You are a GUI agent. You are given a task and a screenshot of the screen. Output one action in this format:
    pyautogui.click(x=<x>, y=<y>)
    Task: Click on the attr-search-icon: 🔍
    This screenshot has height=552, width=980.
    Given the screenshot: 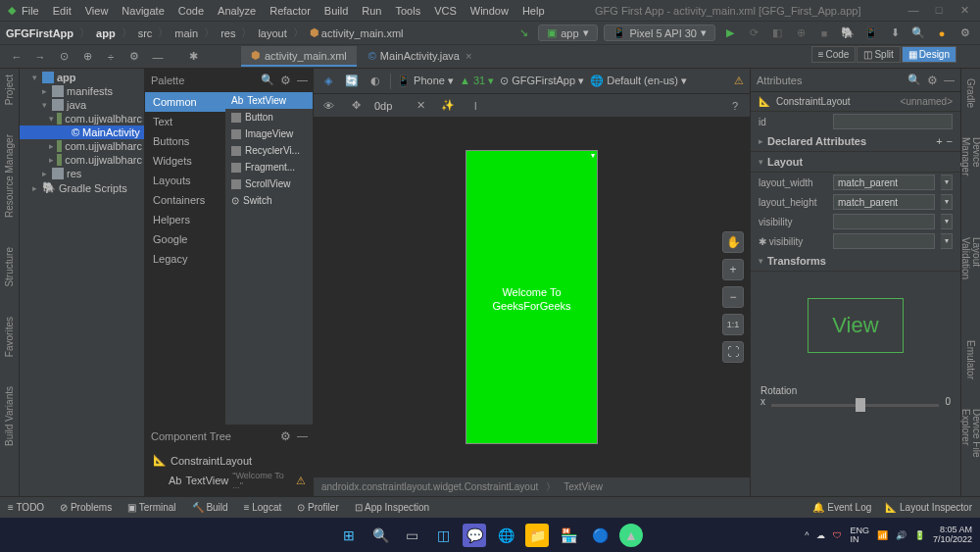 What is the action you would take?
    pyautogui.click(x=914, y=80)
    